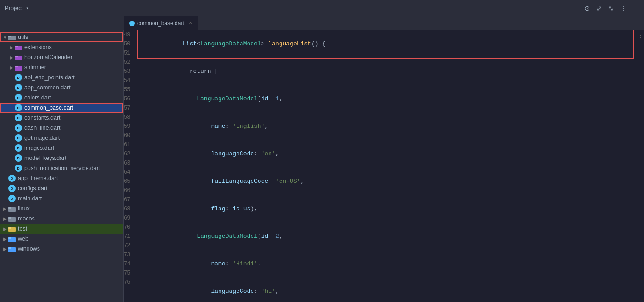 This screenshot has width=644, height=302. I want to click on sidebar-item-app-common: D app_common.dart, so click(61, 88).